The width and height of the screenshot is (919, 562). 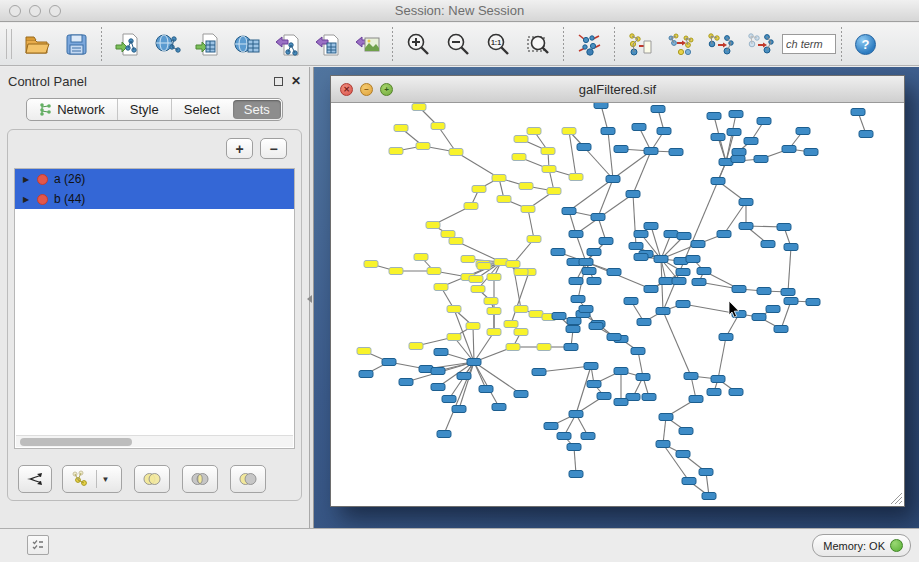 What do you see at coordinates (809, 44) in the screenshot?
I see `search-input` at bounding box center [809, 44].